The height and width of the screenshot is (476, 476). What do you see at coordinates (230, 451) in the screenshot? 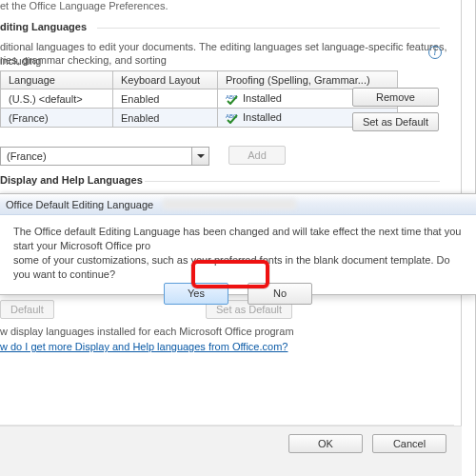
I see `dialog-bottom-bar: OK Cancel` at bounding box center [230, 451].